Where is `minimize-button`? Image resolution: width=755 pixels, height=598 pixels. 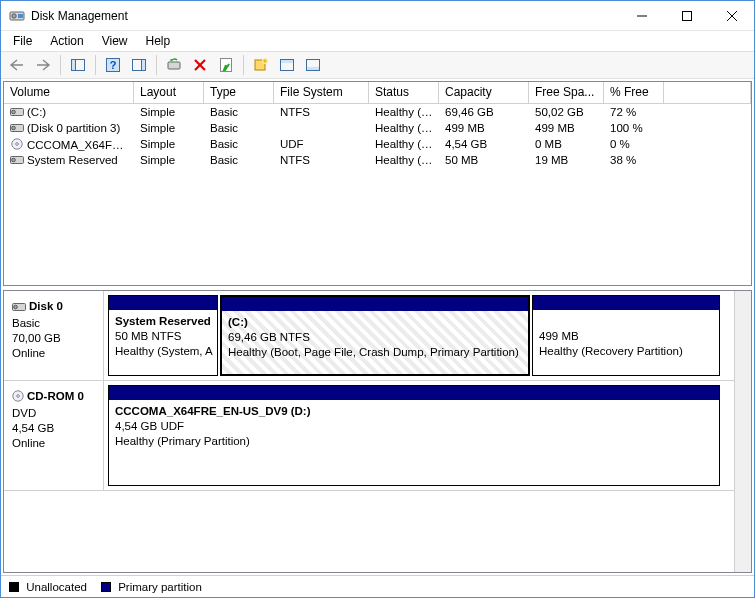
minimize-button is located at coordinates (642, 16).